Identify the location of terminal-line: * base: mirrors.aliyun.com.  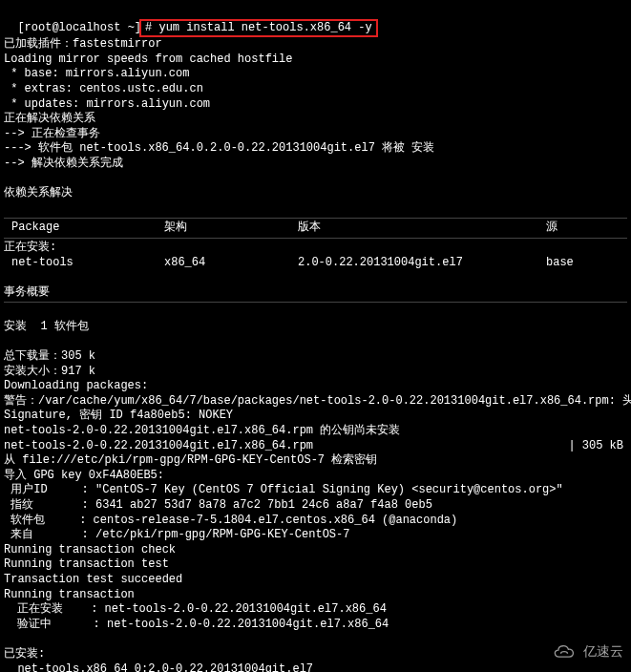
(315, 74).